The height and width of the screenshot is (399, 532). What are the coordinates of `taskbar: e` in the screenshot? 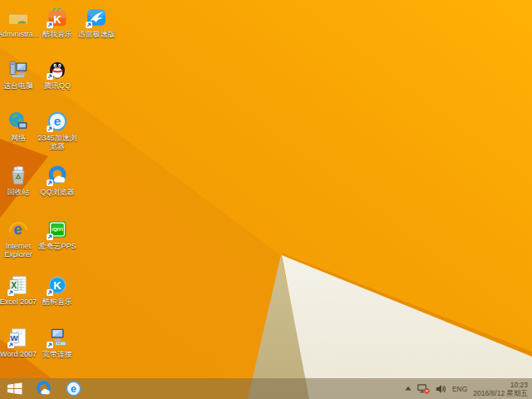 It's located at (266, 389).